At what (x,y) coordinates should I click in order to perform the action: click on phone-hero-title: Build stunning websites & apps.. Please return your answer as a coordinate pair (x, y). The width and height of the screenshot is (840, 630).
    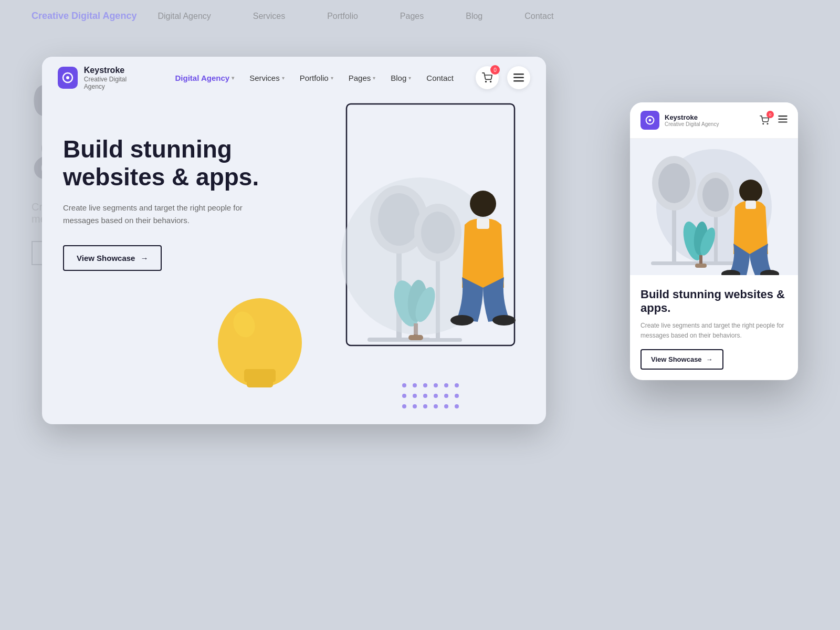
    Looking at the image, I should click on (714, 301).